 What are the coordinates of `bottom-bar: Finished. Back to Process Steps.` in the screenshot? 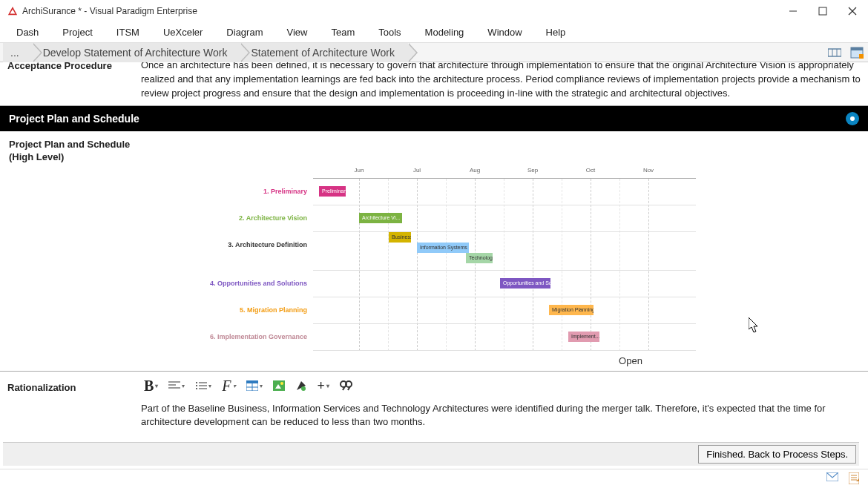 It's located at (431, 454).